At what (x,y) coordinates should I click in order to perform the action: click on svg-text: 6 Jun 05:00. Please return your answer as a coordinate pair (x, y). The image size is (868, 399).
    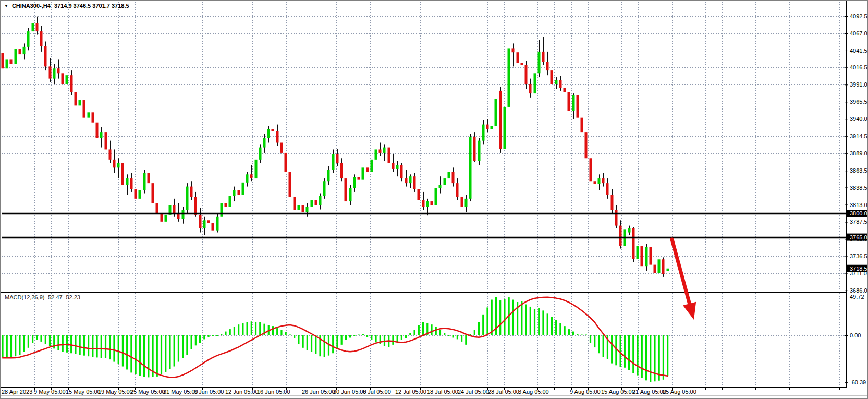
    Looking at the image, I should click on (209, 392).